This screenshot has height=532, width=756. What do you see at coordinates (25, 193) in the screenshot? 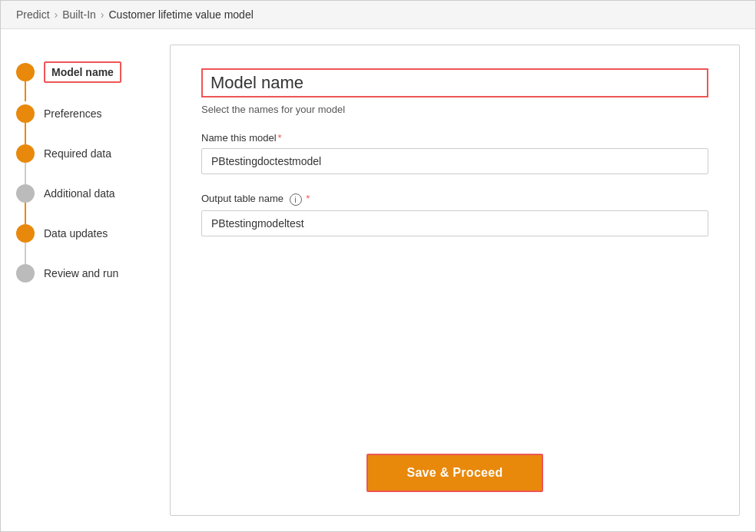
I see `step-dot-additional-data` at bounding box center [25, 193].